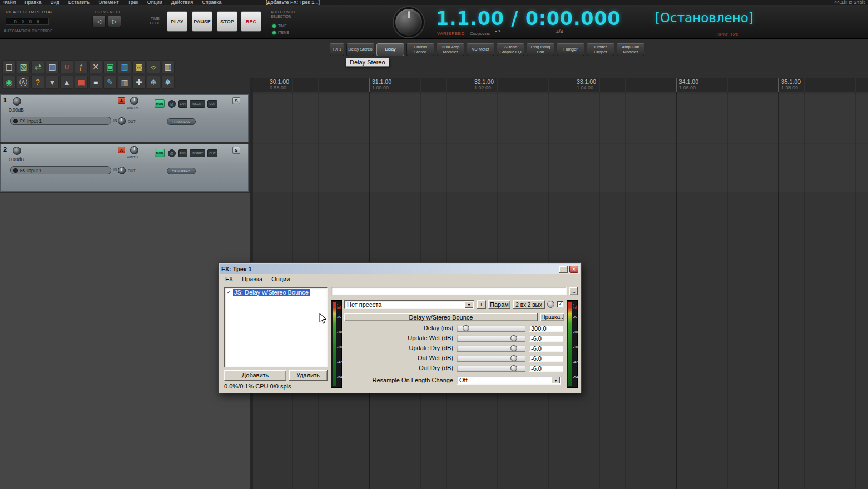  Describe the element at coordinates (276, 292) in the screenshot. I see `fx-chain-item: JS: Delay w/Stereo Bounce` at that location.